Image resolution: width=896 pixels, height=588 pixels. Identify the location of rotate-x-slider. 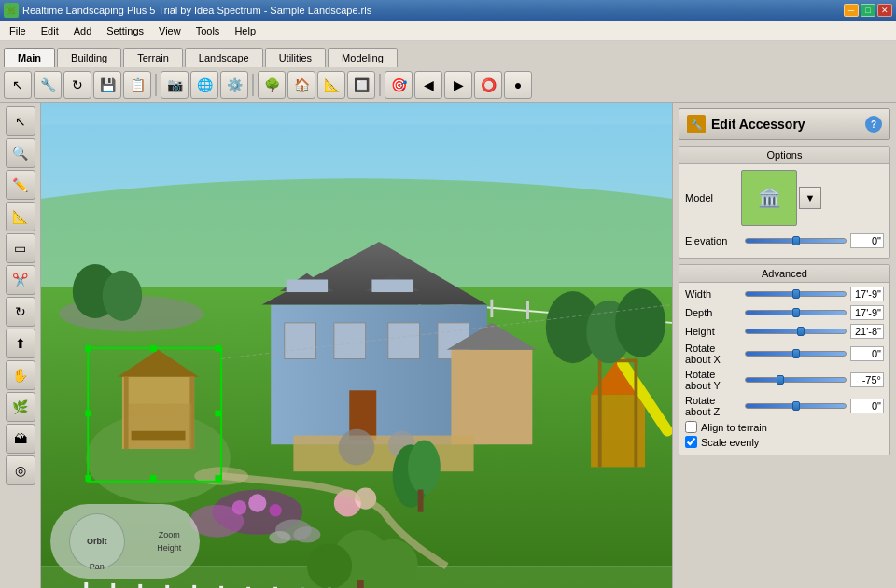
(795, 354).